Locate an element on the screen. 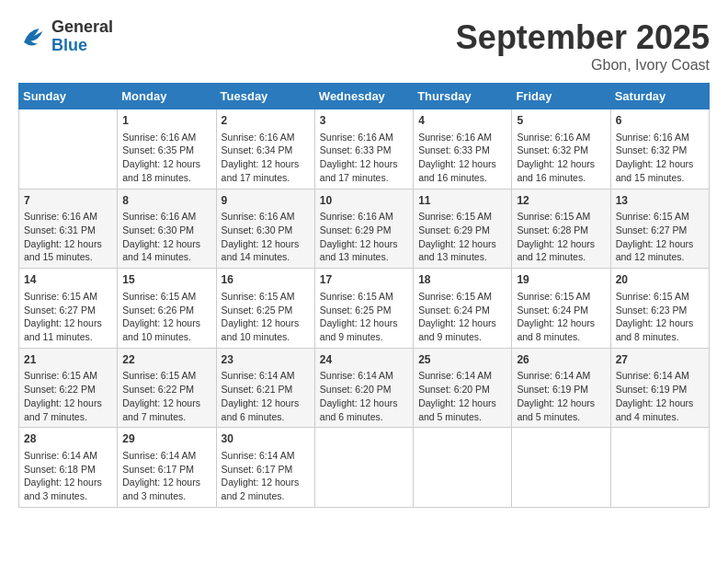  cell-info-line: Sunset: 6:28 PM is located at coordinates (561, 230).